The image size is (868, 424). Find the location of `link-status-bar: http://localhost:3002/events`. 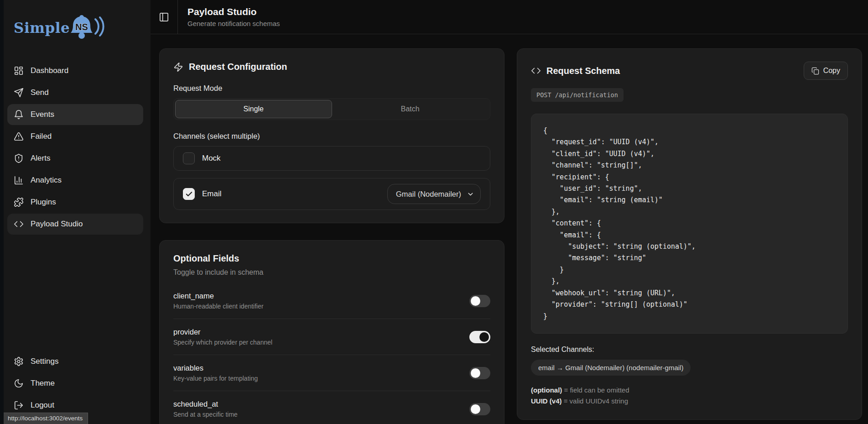

link-status-bar: http://localhost:3002/events is located at coordinates (46, 418).